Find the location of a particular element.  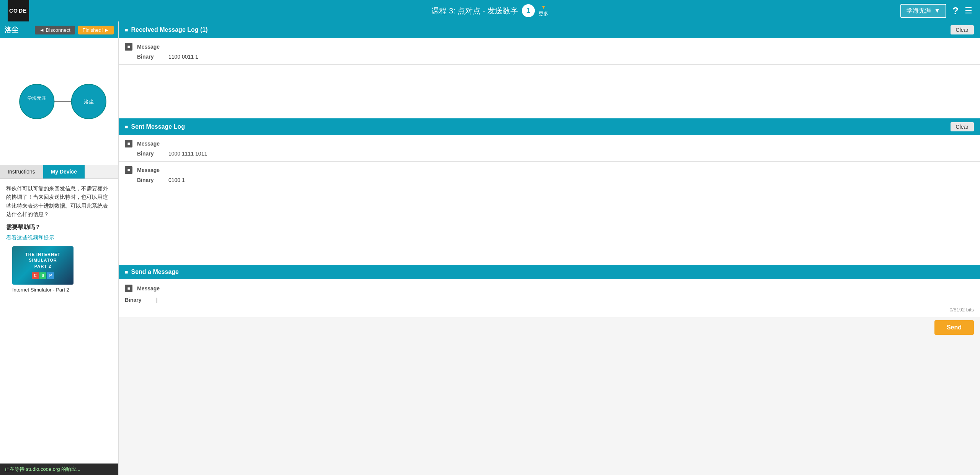

lesson-number: 1 is located at coordinates (528, 11).